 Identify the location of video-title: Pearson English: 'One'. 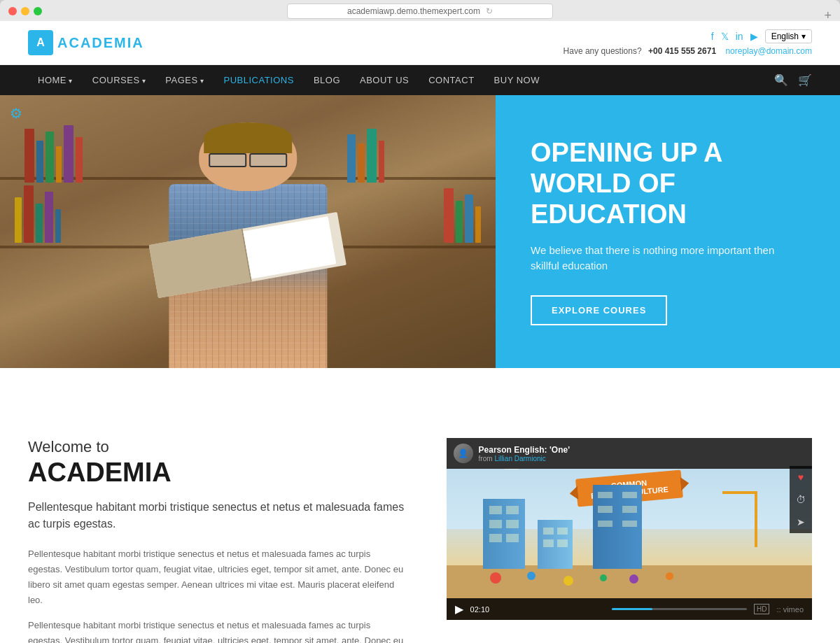
(642, 450).